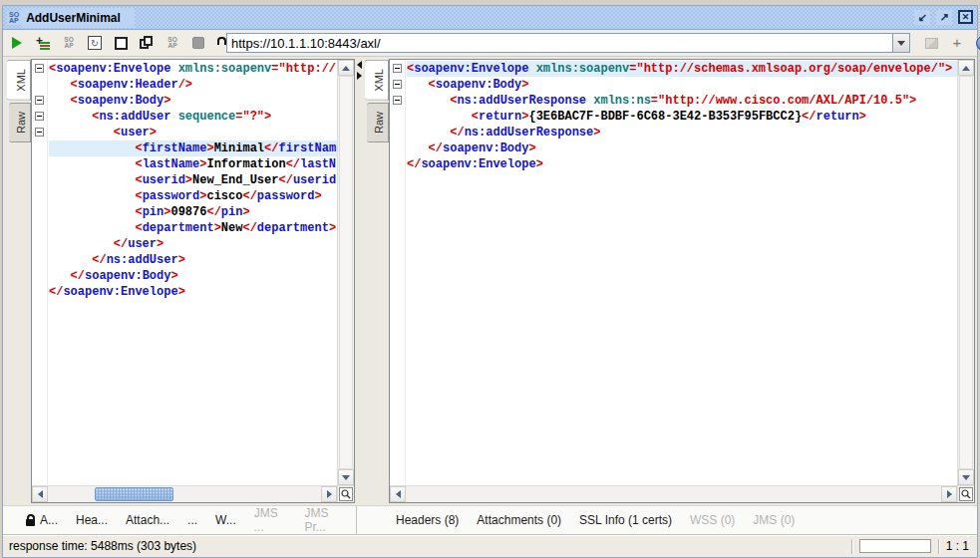 Image resolution: width=980 pixels, height=558 pixels. I want to click on xml-line: <soapenv:Envelope xmlns:soapenv="http://, so click(193, 69).